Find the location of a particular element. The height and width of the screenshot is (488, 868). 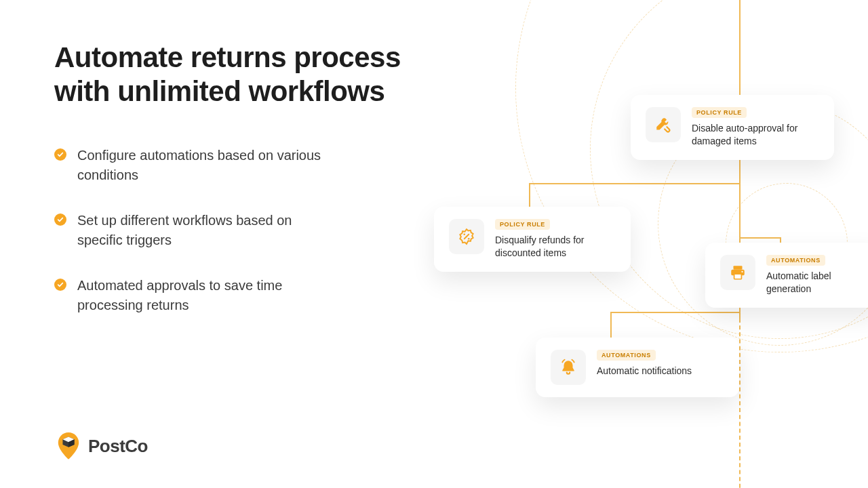

workflow-card-policy-discount: POLICY RULE Disqualify refunds for disco… is located at coordinates (532, 239).